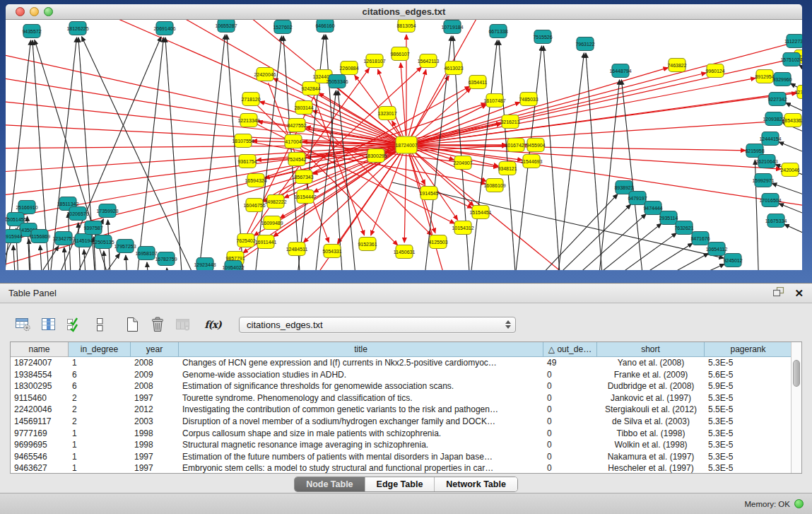  Describe the element at coordinates (107, 211) in the screenshot. I see `graph-node: 17359928` at that location.